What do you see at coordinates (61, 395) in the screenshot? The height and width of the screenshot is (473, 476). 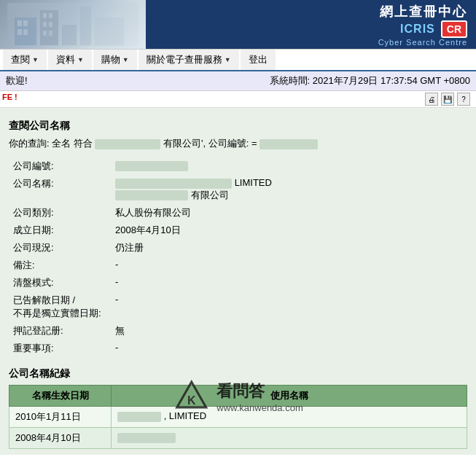 I see `col-header-date: 名稱生效日期` at bounding box center [61, 395].